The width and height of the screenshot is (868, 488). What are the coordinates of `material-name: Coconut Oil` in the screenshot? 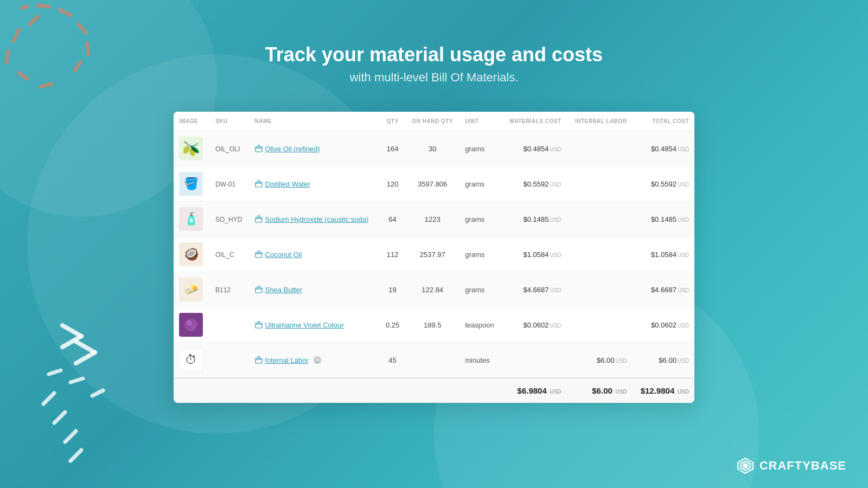 It's located at (284, 255).